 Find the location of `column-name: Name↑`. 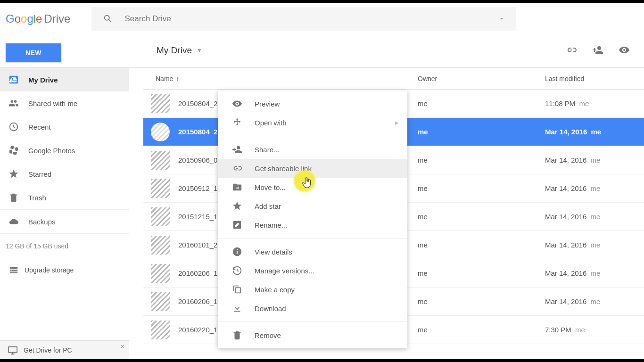

column-name: Name↑ is located at coordinates (287, 79).